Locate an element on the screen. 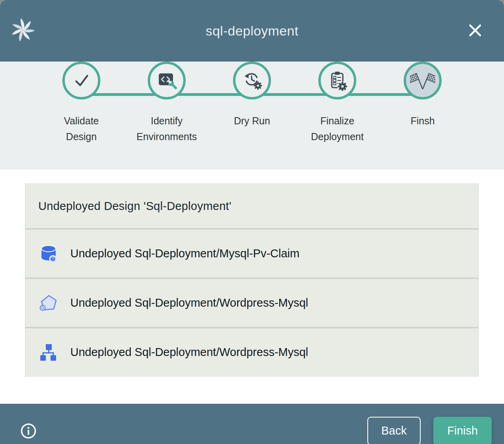 Image resolution: width=504 pixels, height=444 pixels. step-label: Validate Design is located at coordinates (81, 129).